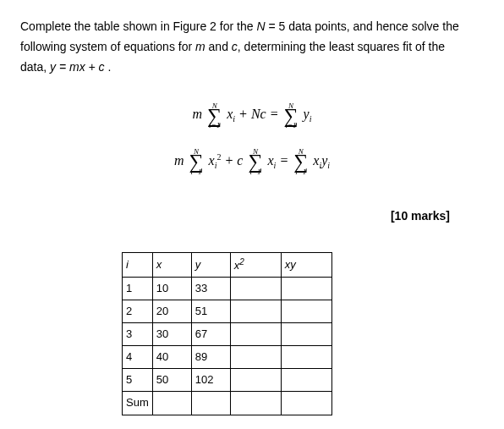 The height and width of the screenshot is (429, 504). I want to click on term-xi2: xi2, so click(215, 161).